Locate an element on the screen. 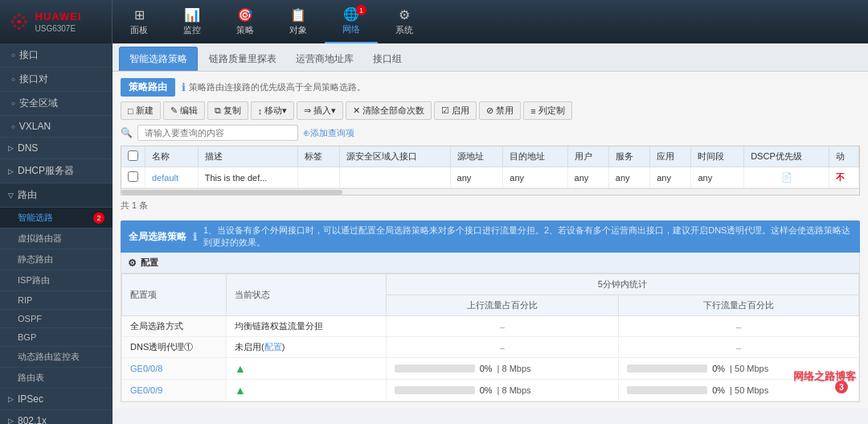 This screenshot has height=424, width=868. circle-icon: ○ is located at coordinates (13, 55).